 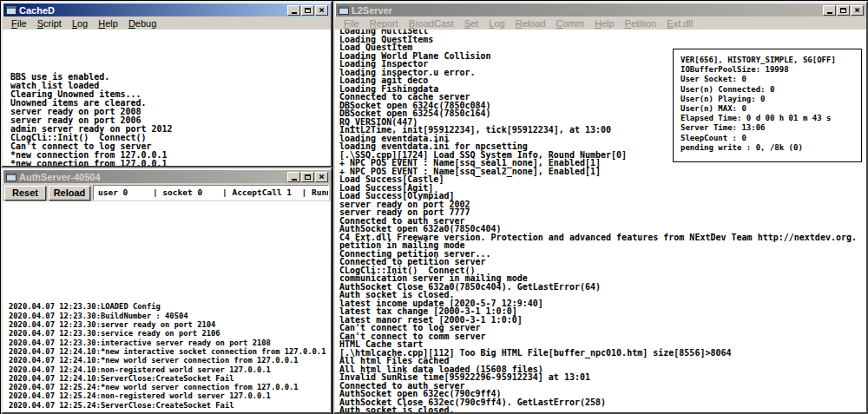 I want to click on l2server-stats-line: SleepCount : 0, so click(x=767, y=139).